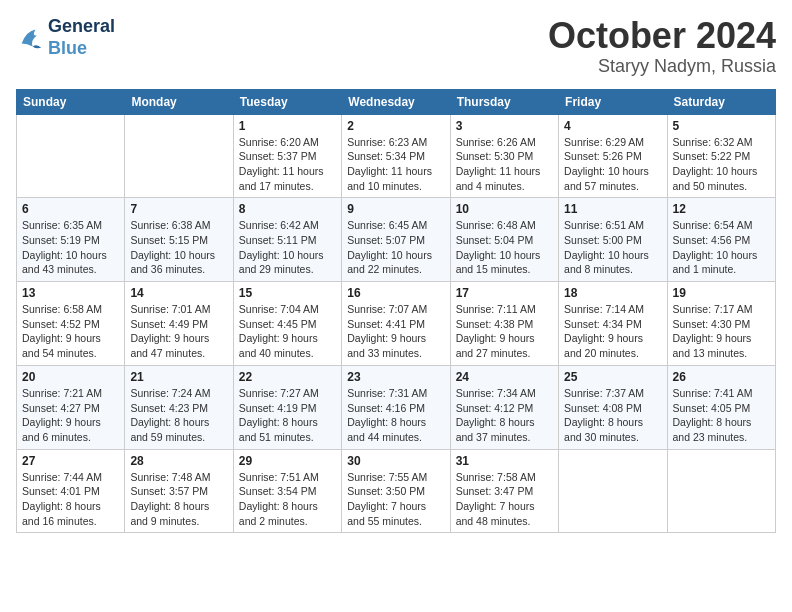 This screenshot has width=792, height=612. What do you see at coordinates (179, 407) in the screenshot?
I see `calendar-cell: 21Sunrise: 7:24 AM Sunset: 4:23 PM Dayli…` at bounding box center [179, 407].